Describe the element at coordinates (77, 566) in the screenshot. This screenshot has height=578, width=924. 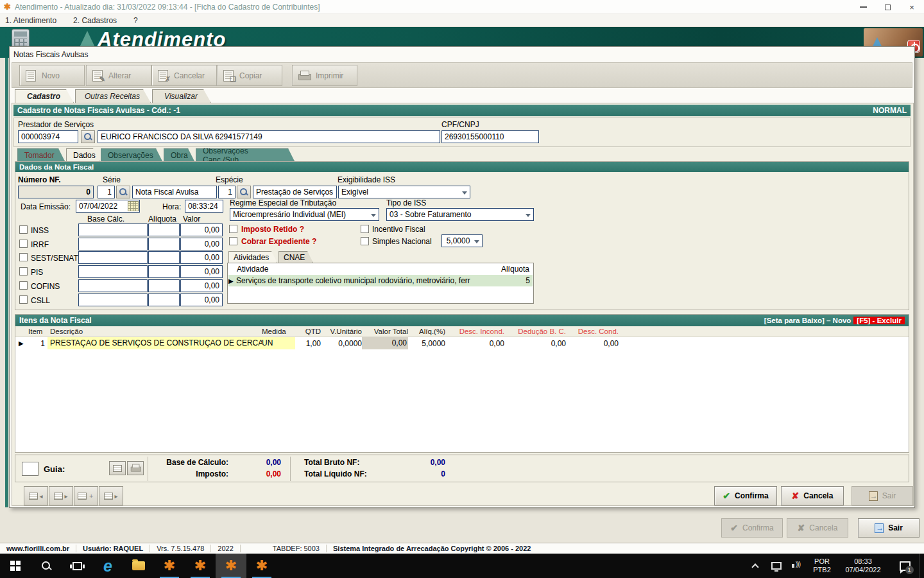
I see `task-view-button` at that location.